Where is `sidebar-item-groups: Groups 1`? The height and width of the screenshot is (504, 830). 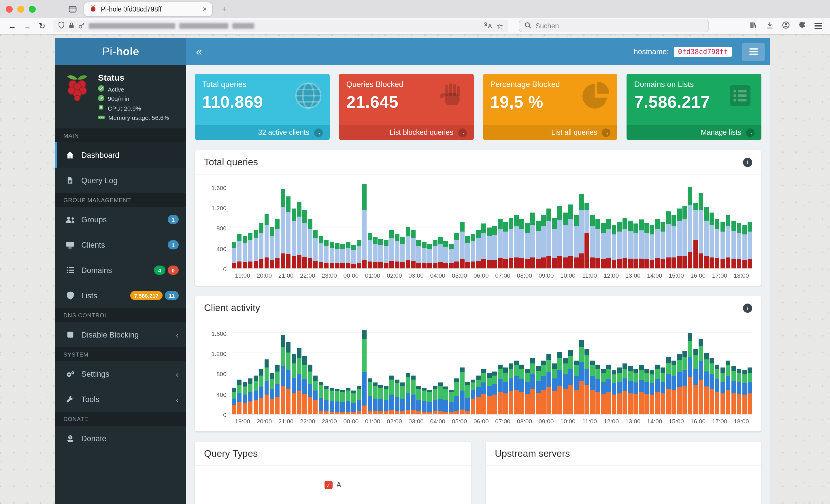
sidebar-item-groups: Groups 1 is located at coordinates (121, 220).